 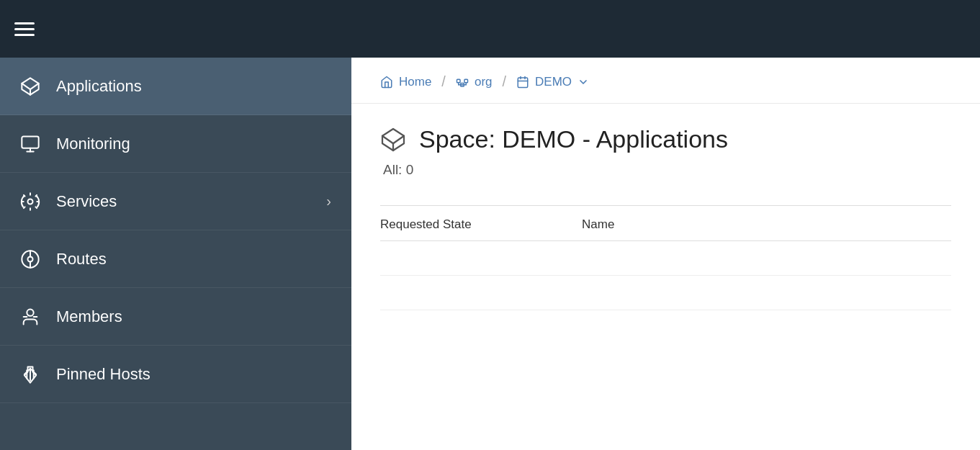 What do you see at coordinates (30, 374) in the screenshot?
I see `pin-icon` at bounding box center [30, 374].